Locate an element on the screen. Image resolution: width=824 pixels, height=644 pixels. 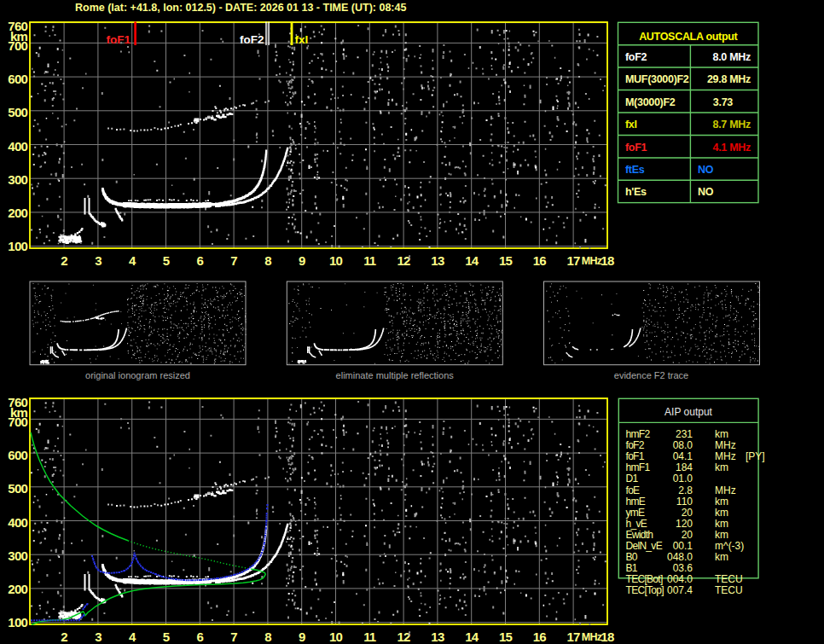
svg-text: Ewidth is located at coordinates (640, 535).